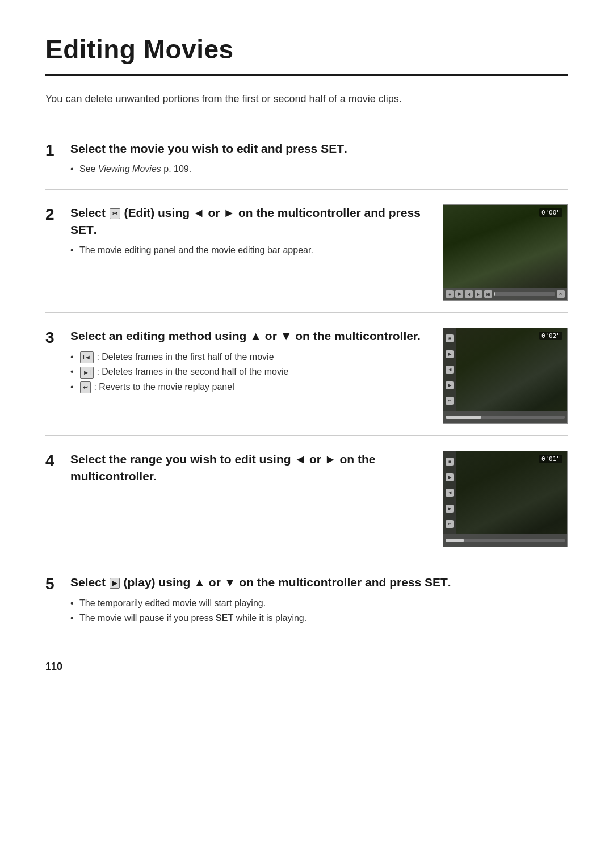  What do you see at coordinates (551, 336) in the screenshot?
I see `step-3-time: 0'02"` at bounding box center [551, 336].